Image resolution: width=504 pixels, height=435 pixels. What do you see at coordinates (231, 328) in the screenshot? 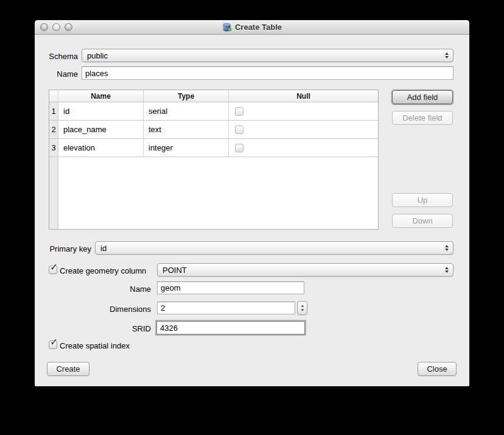
I see `srid-input` at bounding box center [231, 328].